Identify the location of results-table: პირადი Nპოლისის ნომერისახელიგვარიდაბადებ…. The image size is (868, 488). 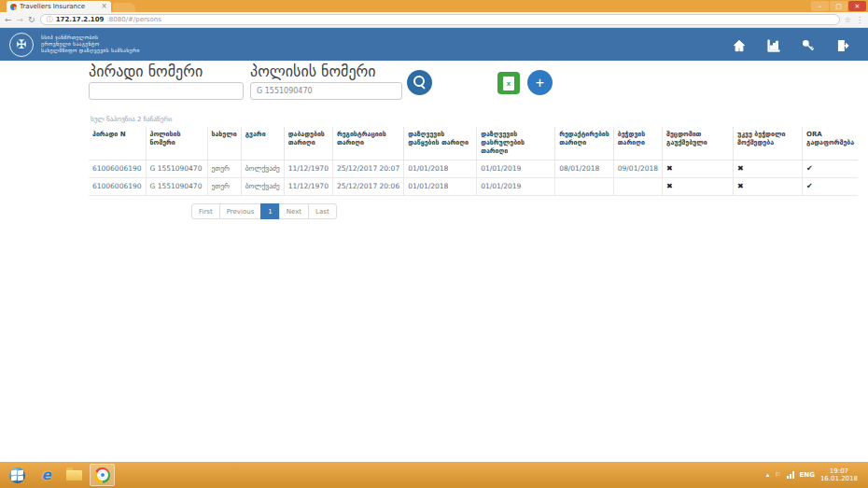
(473, 161).